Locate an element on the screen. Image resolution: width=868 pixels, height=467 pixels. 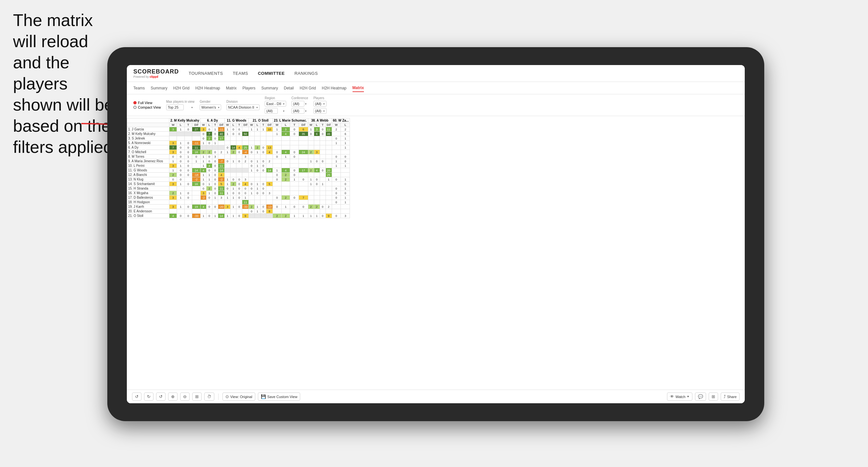
subnav-detail: Detail is located at coordinates (289, 88).